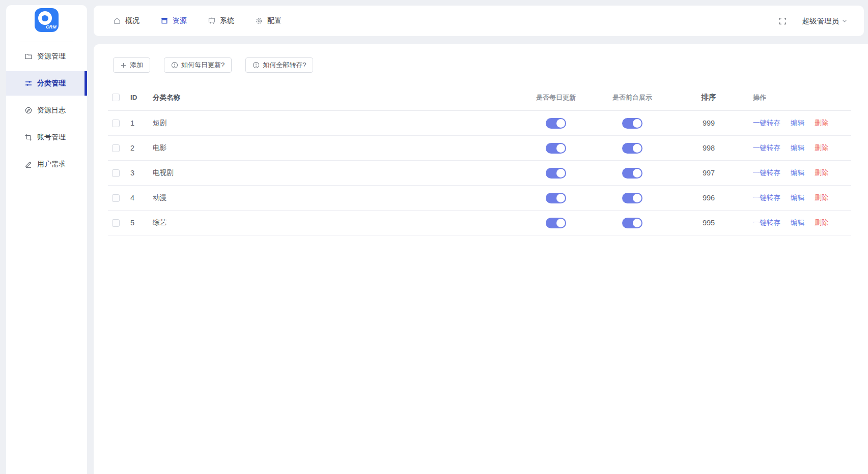 The height and width of the screenshot is (474, 868). Describe the element at coordinates (47, 109) in the screenshot. I see `sidebar-menu: 资源管理 分类管理 资源日志 账号管理 用户需求` at that location.